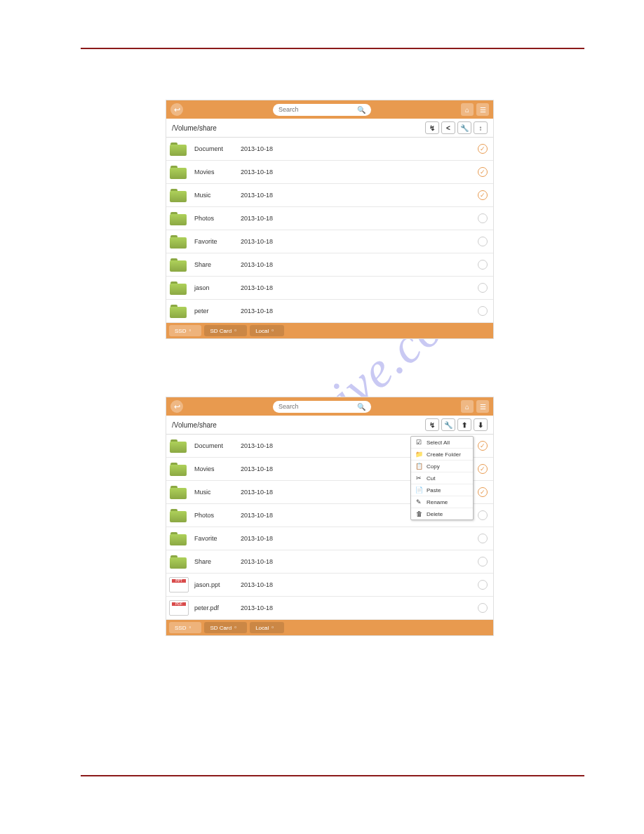 The image size is (644, 834). What do you see at coordinates (442, 490) in the screenshot?
I see `context-menu-item: 📄Paste` at bounding box center [442, 490].